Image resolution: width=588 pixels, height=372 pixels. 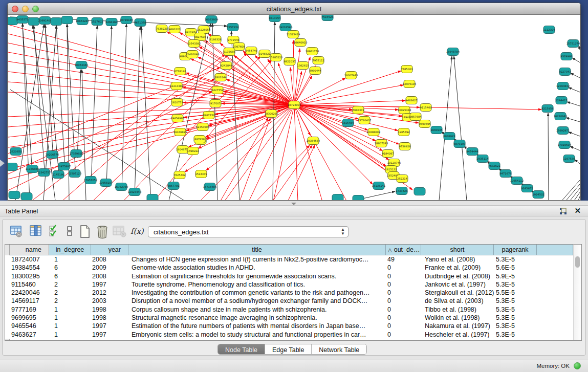 I want to click on select-column-icon, so click(x=36, y=231).